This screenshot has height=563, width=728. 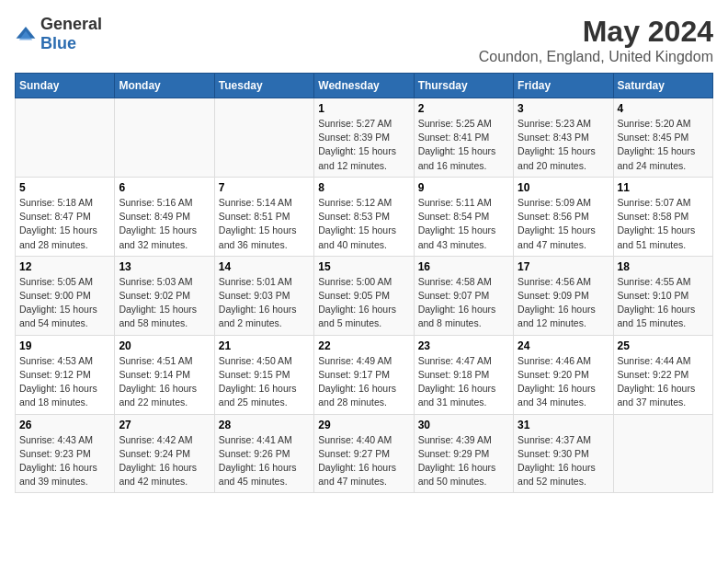 I want to click on calendar-cell: 9Sunrise: 5:11 AM Sunset: 8:54 PM Daylig…, so click(x=463, y=216).